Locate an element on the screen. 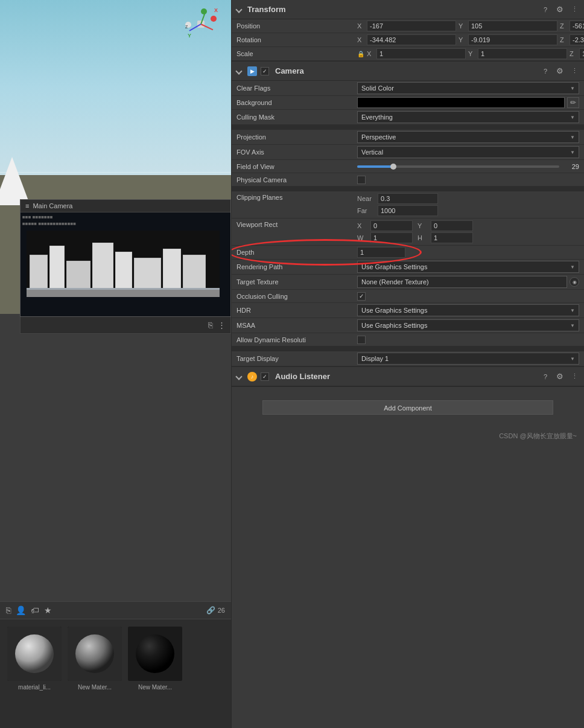 Image resolution: width=584 pixels, height=728 pixels. watermark: CSDN @风物长宜放眼量~ is located at coordinates (408, 436).